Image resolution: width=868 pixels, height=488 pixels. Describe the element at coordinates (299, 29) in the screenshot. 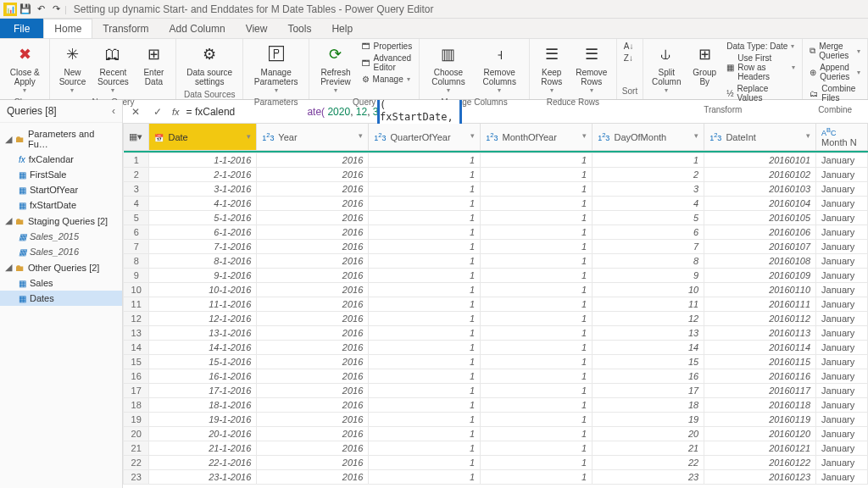

I see `tab-tools: Tools` at that location.